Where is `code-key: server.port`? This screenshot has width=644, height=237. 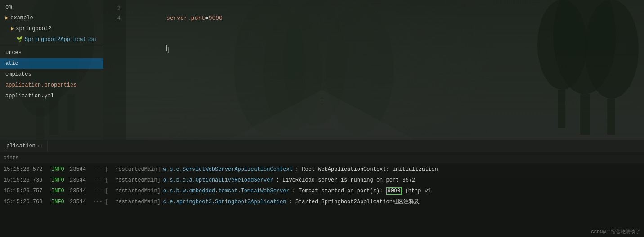 code-key: server.port is located at coordinates (186, 18).